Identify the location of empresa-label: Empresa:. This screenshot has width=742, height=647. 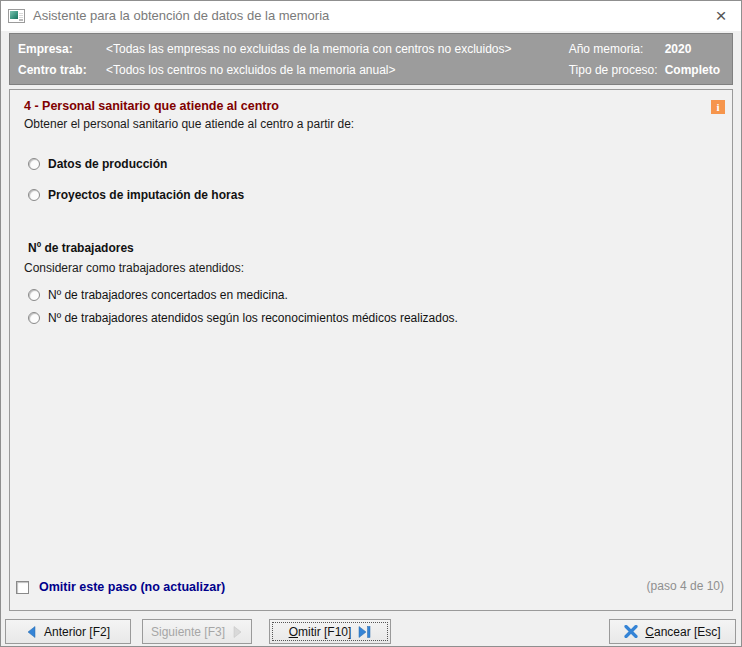
(62, 49).